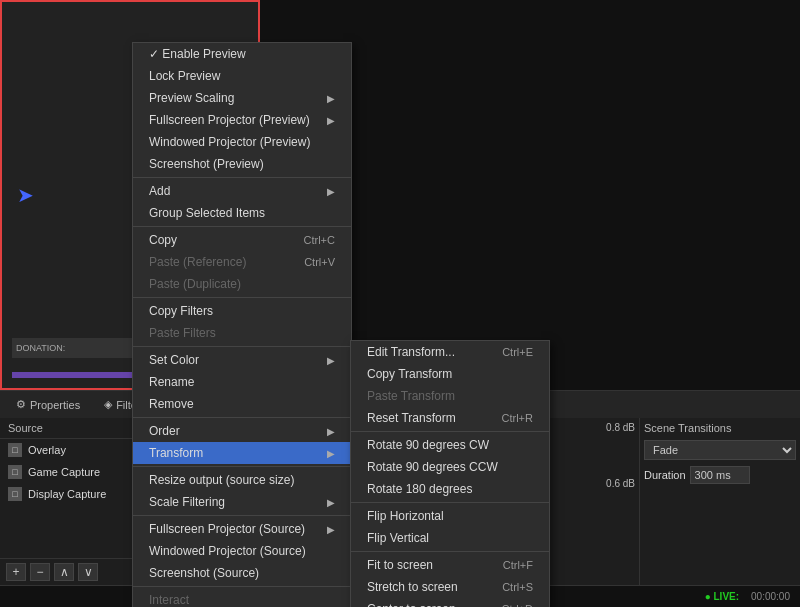 This screenshot has width=800, height=607. Describe the element at coordinates (320, 240) in the screenshot. I see `copy-shortcut: Ctrl+C` at that location.